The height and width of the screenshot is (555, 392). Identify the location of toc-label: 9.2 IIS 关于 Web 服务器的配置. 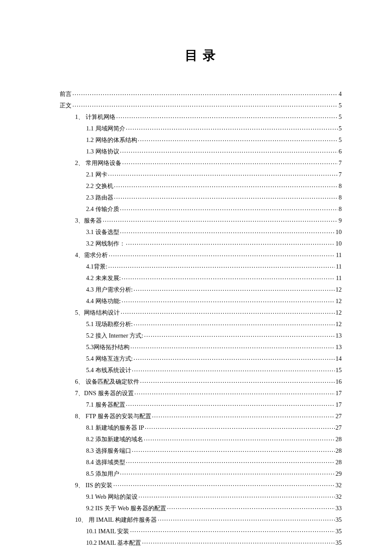
(126, 508).